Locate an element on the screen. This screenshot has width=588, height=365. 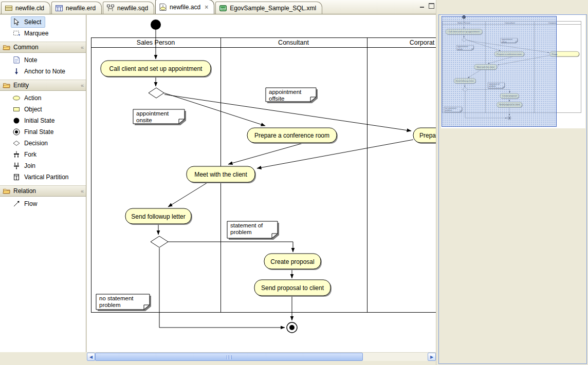
tab-label: newfile.acd is located at coordinates (185, 7).